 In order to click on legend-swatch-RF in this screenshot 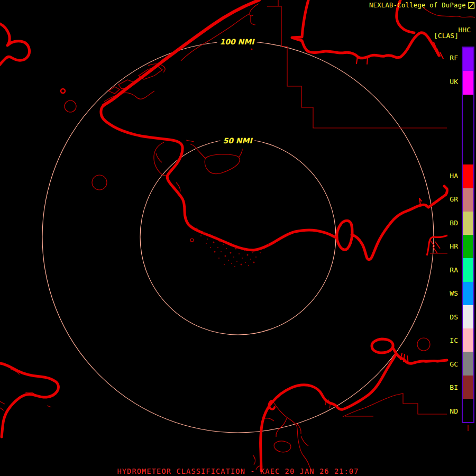, I will do `click(468, 59)`.